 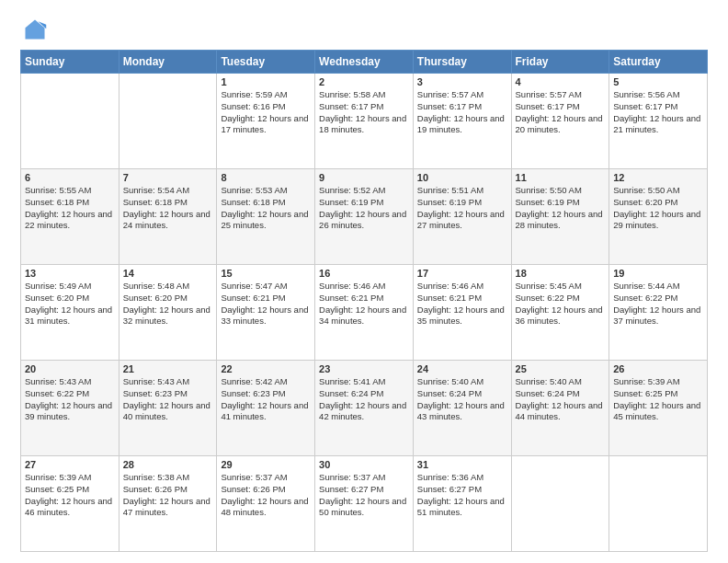 What do you see at coordinates (561, 273) in the screenshot?
I see `day-number: 18` at bounding box center [561, 273].